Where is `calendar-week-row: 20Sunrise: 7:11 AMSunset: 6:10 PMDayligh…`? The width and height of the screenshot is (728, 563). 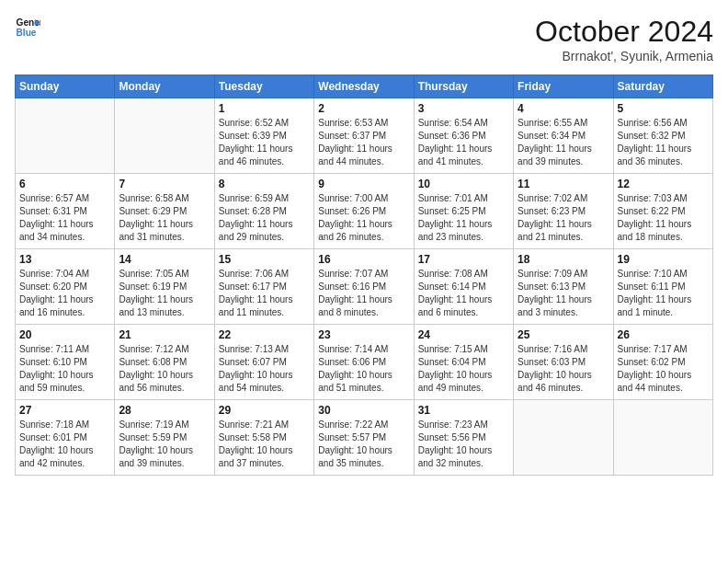 calendar-week-row: 20Sunrise: 7:11 AMSunset: 6:10 PMDayligh… is located at coordinates (364, 362).